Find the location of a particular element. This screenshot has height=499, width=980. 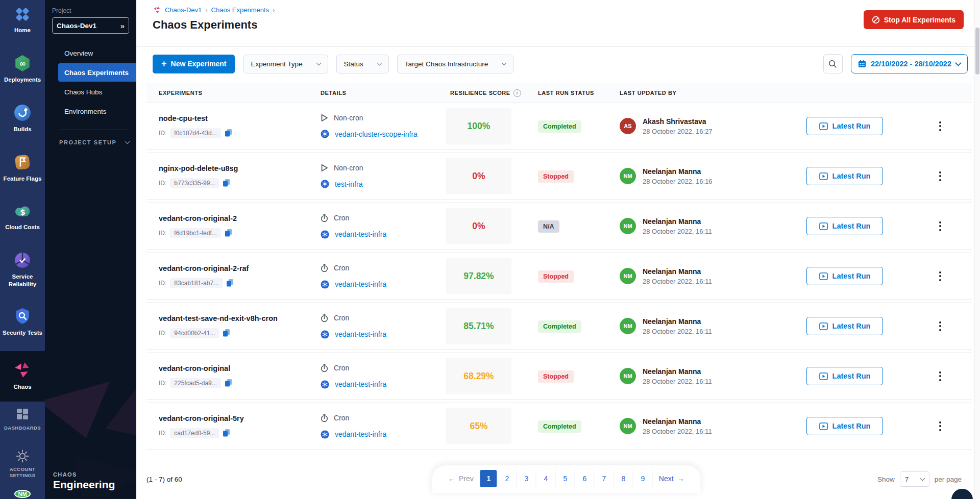

page-button-2: 2 is located at coordinates (507, 479).